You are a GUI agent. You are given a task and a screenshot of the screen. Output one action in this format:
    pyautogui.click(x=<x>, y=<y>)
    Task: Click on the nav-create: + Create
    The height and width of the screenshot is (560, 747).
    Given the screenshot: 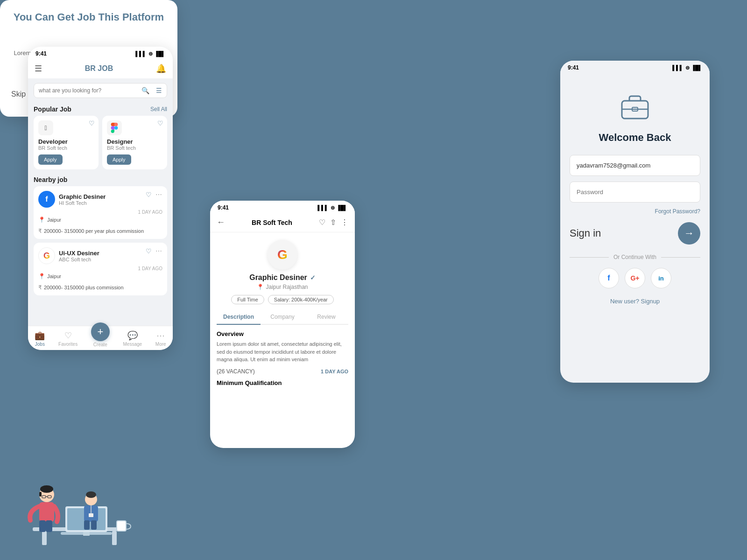 What is the action you would take?
    pyautogui.click(x=100, y=339)
    